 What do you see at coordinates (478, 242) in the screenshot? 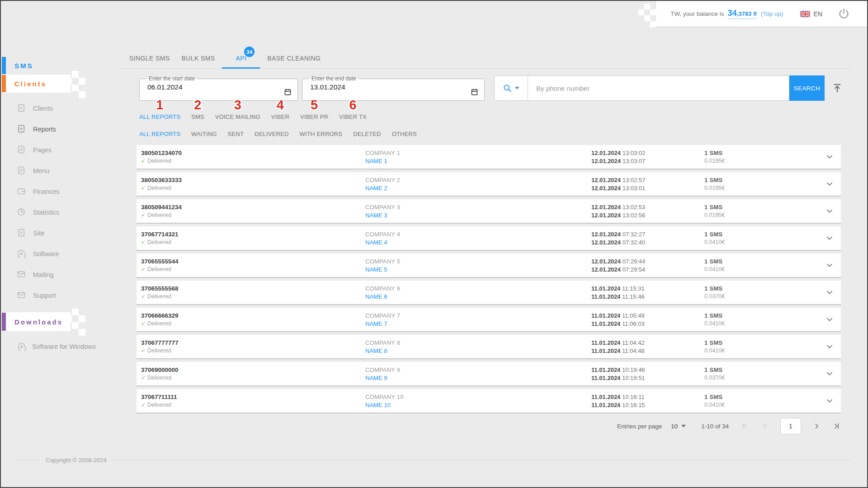
I see `sender-name-link: NAME 4` at bounding box center [478, 242].